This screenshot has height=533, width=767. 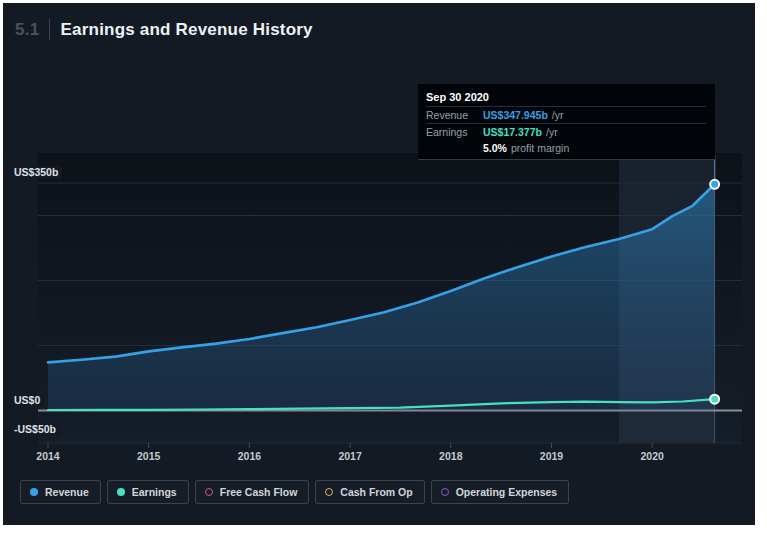 What do you see at coordinates (516, 115) in the screenshot?
I see `tooltip-revenue-value: US$347.945b` at bounding box center [516, 115].